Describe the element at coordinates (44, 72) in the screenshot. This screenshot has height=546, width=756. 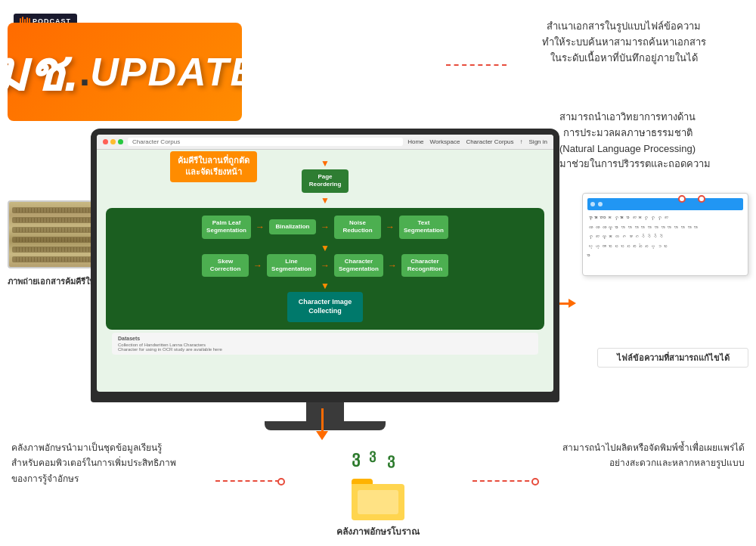
I see `logo-thai: มช.` at that location.